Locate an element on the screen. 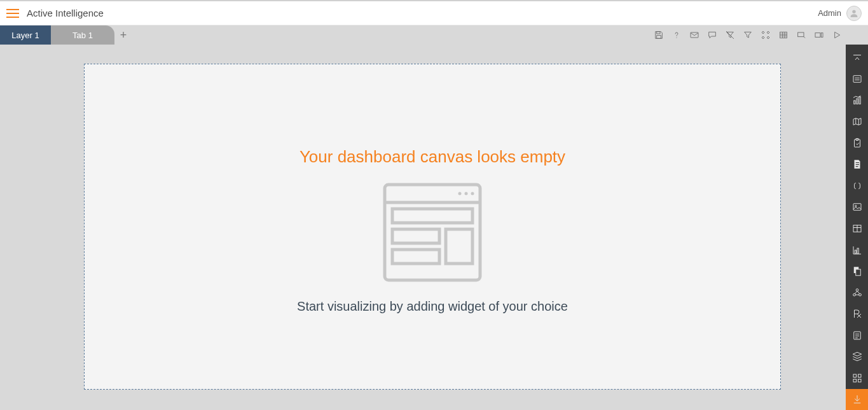 This screenshot has width=868, height=410. network-widget-icon is located at coordinates (857, 293).